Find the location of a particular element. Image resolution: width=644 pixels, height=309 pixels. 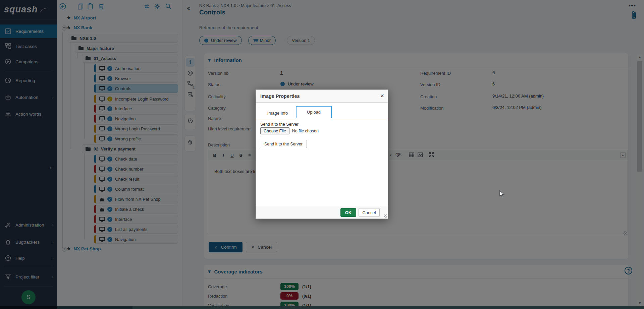

choose-file-button: Choose File is located at coordinates (275, 131).